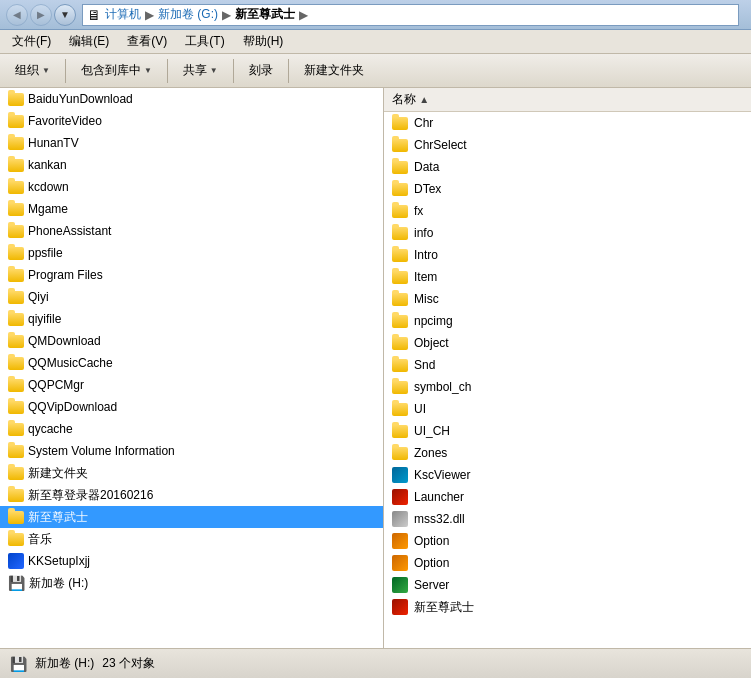 This screenshot has width=751, height=678. Describe the element at coordinates (568, 255) in the screenshot. I see `right-item: Intro` at that location.